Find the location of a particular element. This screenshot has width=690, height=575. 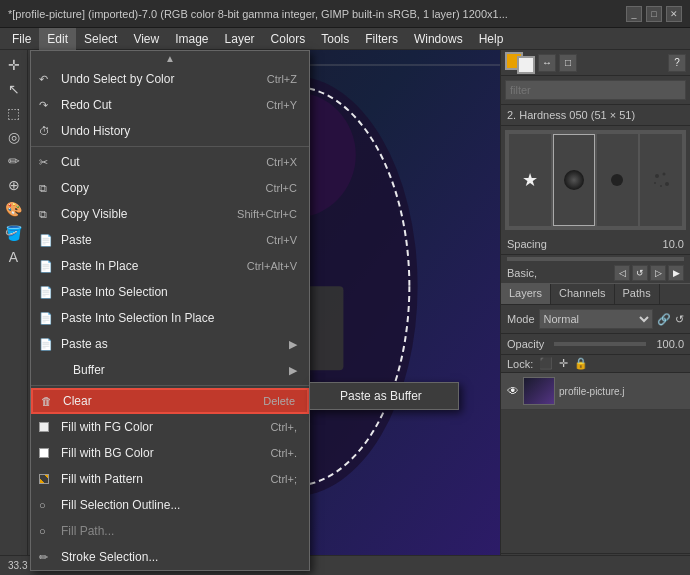

fill-pattern-label: Fill with Pattern is located at coordinates (162, 479).